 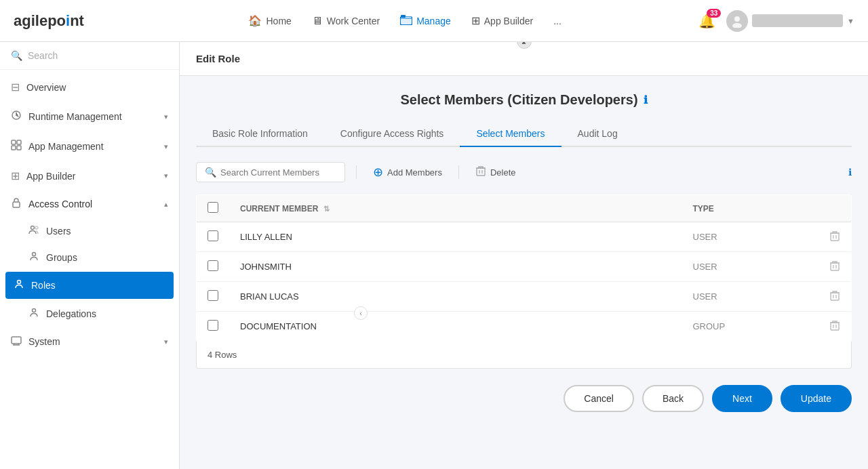 I want to click on search-members-input, so click(x=278, y=172).